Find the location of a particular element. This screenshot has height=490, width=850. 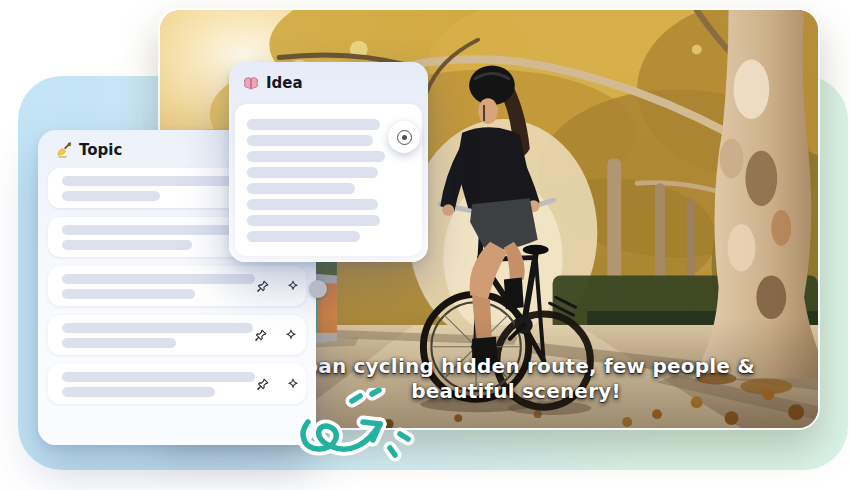

brain-icon is located at coordinates (251, 83).